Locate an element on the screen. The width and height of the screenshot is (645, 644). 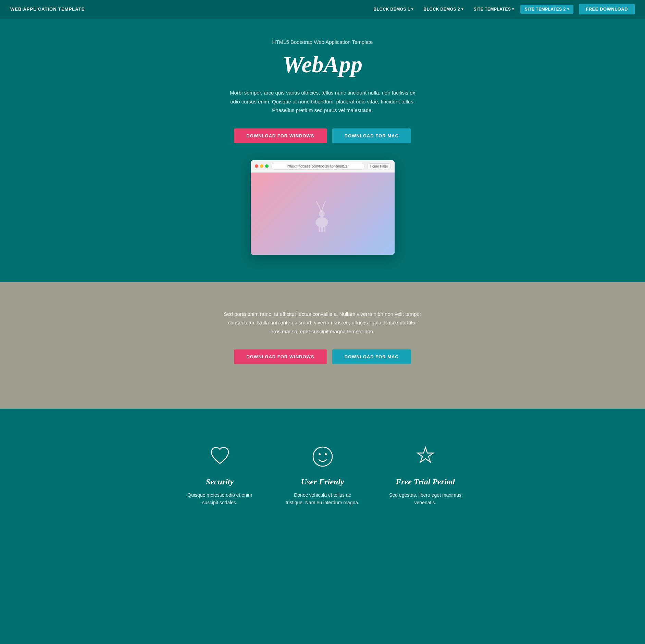
feature-user-friendly-desc: Donec vehicula et tellus ac tristique. N… is located at coordinates (323, 499).